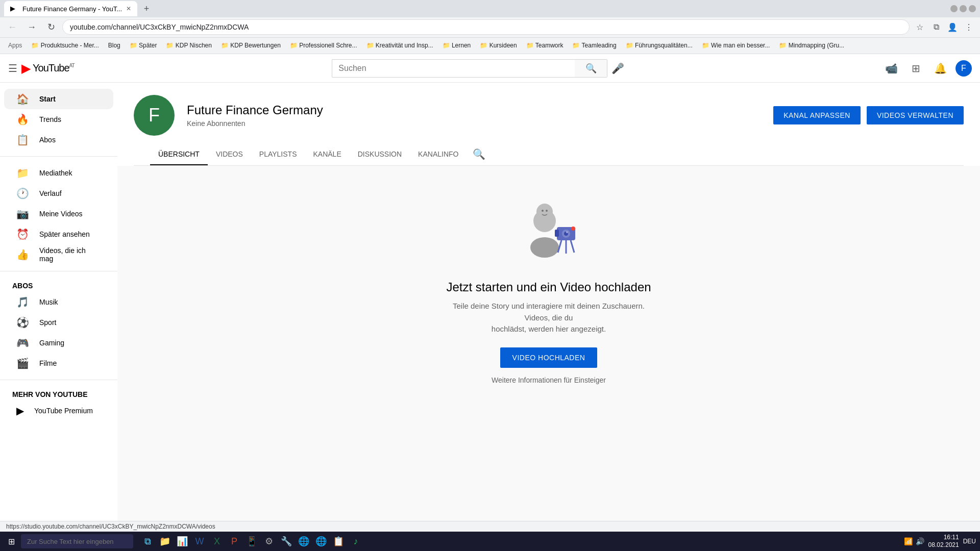 The image size is (980, 551). What do you see at coordinates (32, 27) in the screenshot?
I see `forward-button: →` at bounding box center [32, 27].